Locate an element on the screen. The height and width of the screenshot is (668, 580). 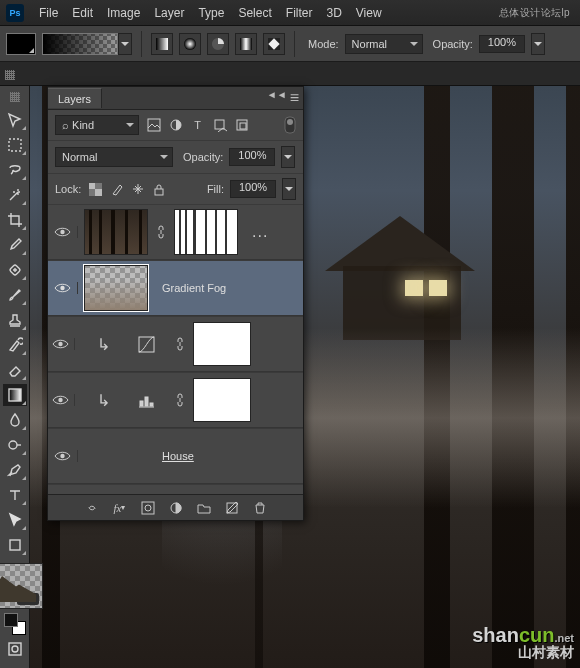
filter-adjust-icon is located at coordinates (176, 126).